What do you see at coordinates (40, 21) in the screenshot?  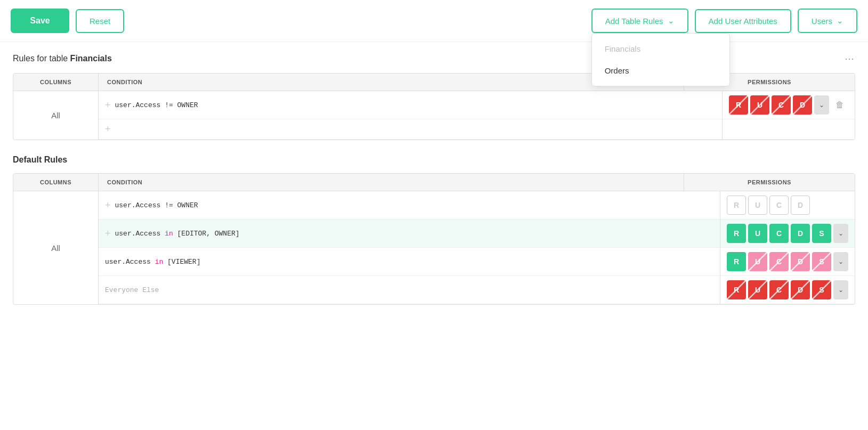 I see `save-button: Save` at bounding box center [40, 21].